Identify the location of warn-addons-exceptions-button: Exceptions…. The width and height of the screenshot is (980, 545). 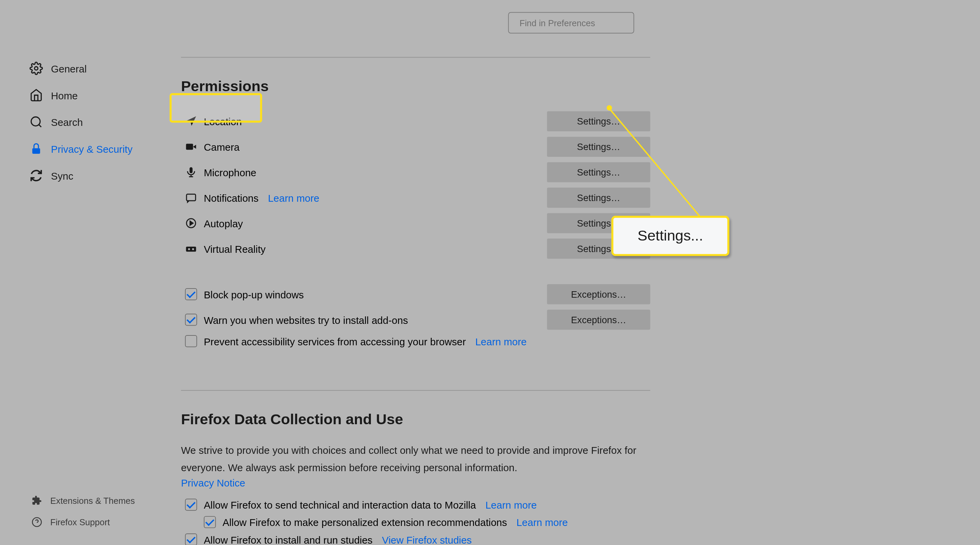
(599, 319).